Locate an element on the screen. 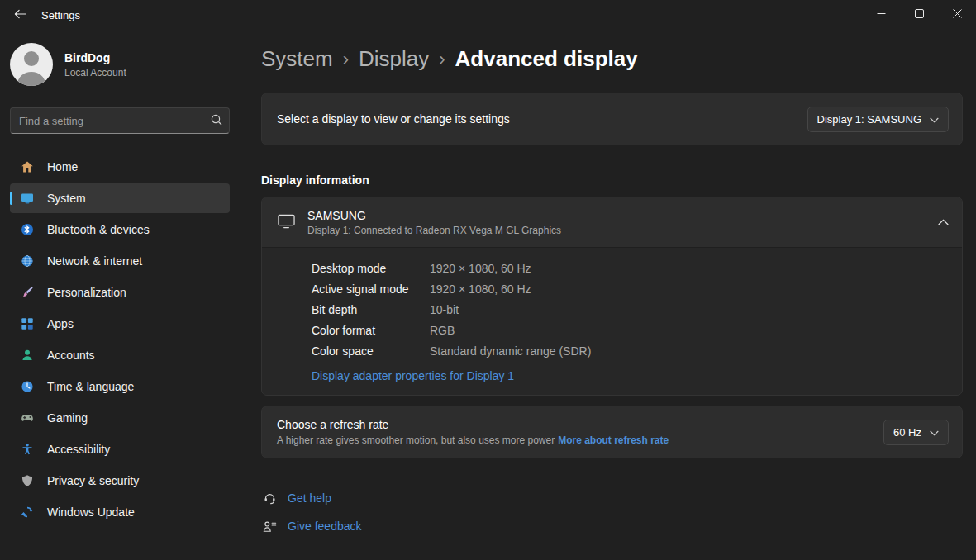 The width and height of the screenshot is (976, 560). window-title: Settings is located at coordinates (61, 15).